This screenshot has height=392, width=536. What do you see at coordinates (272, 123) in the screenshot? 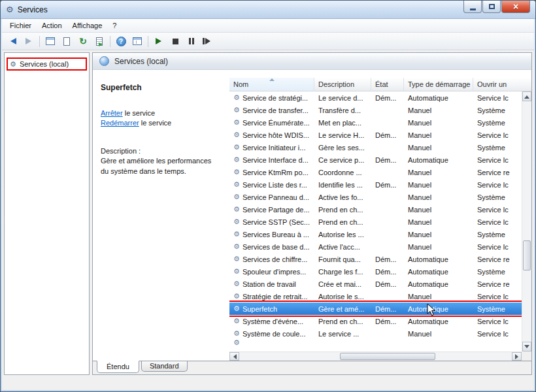
I see `cell-nom: ⚙Service Énumérate...` at bounding box center [272, 123].